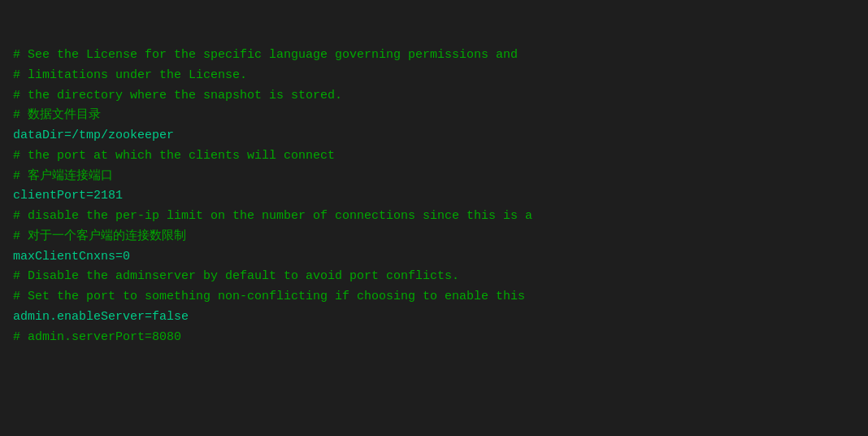  Describe the element at coordinates (434, 197) in the screenshot. I see `code-keyvalue: clientPort=2181` at that location.